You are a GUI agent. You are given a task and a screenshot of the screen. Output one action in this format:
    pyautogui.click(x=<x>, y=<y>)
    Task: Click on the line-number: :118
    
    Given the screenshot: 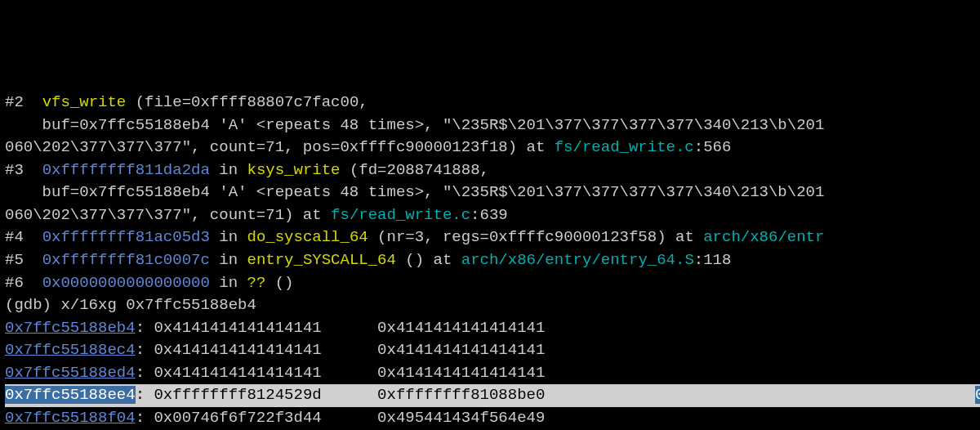 What is the action you would take?
    pyautogui.click(x=713, y=260)
    